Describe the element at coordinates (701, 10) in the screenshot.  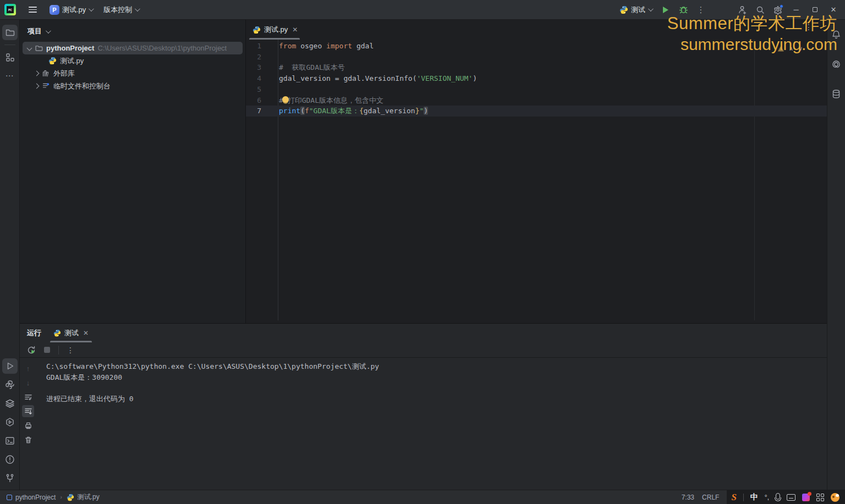
I see `more-actions-button: ⋮` at that location.